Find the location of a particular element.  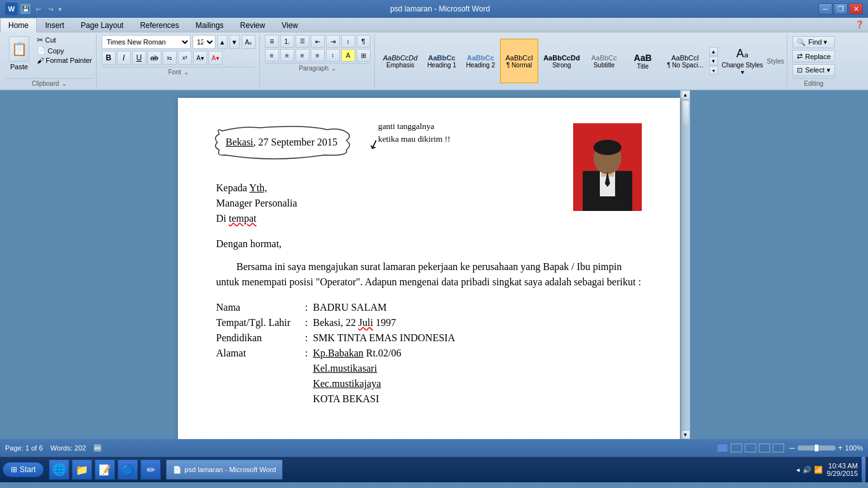

taskbar-word: 📝 is located at coordinates (105, 470).